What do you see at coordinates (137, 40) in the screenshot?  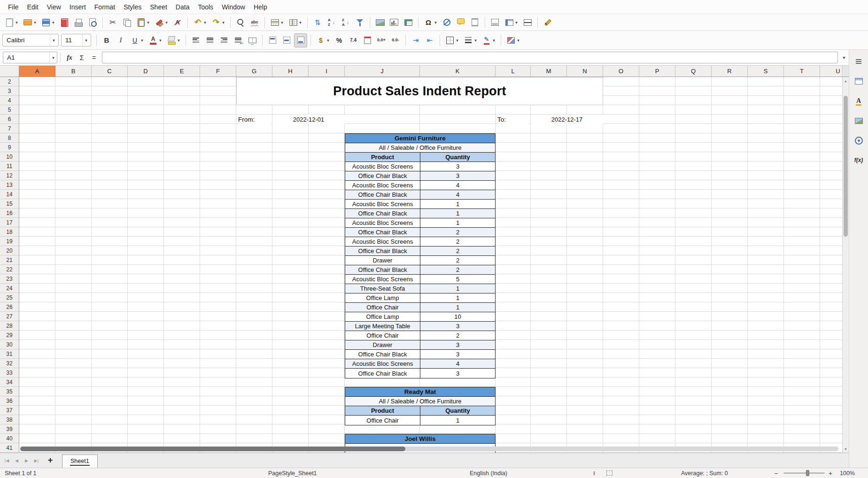 I see `underline-button: U` at bounding box center [137, 40].